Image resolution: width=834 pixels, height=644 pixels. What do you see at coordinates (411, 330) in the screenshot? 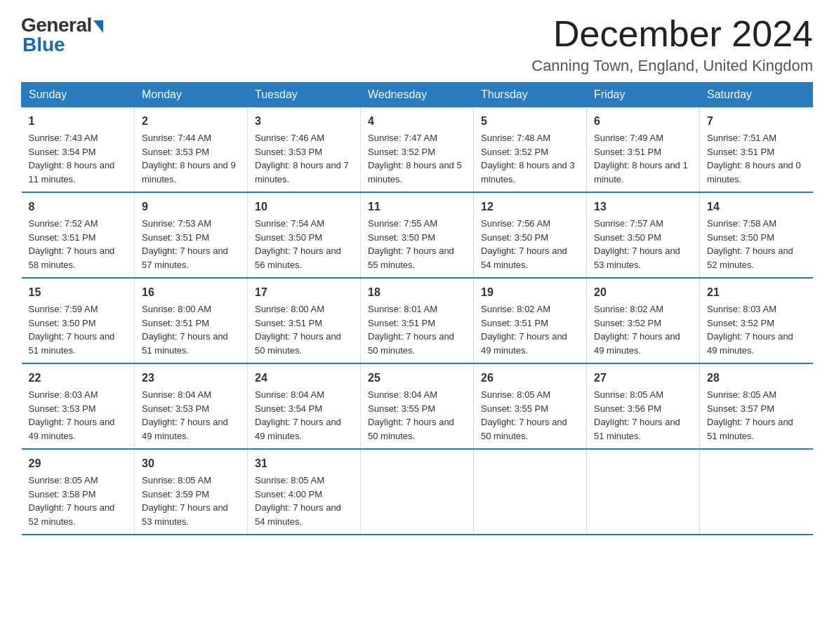
I see `day-info: Sunrise: 8:01 AMSunset: 3:51 PMDaylight:…` at bounding box center [411, 330].